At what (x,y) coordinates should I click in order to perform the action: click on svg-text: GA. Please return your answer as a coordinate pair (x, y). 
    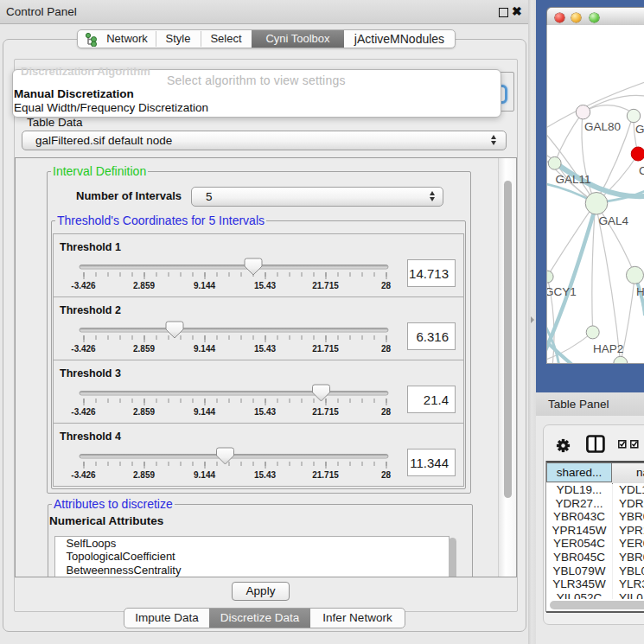
    Looking at the image, I should click on (640, 130).